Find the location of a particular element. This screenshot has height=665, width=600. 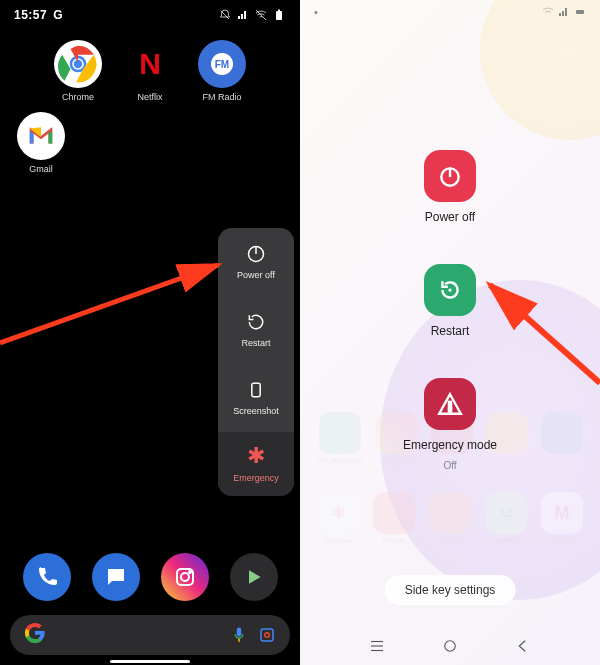

home-indicator is located at coordinates (150, 662).